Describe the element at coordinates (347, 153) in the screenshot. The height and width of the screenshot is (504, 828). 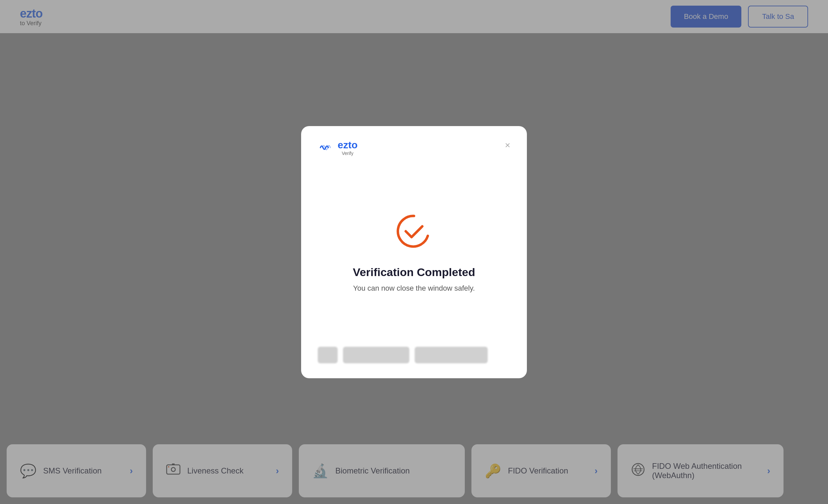
I see `modal-logo-sub: Verify` at that location.